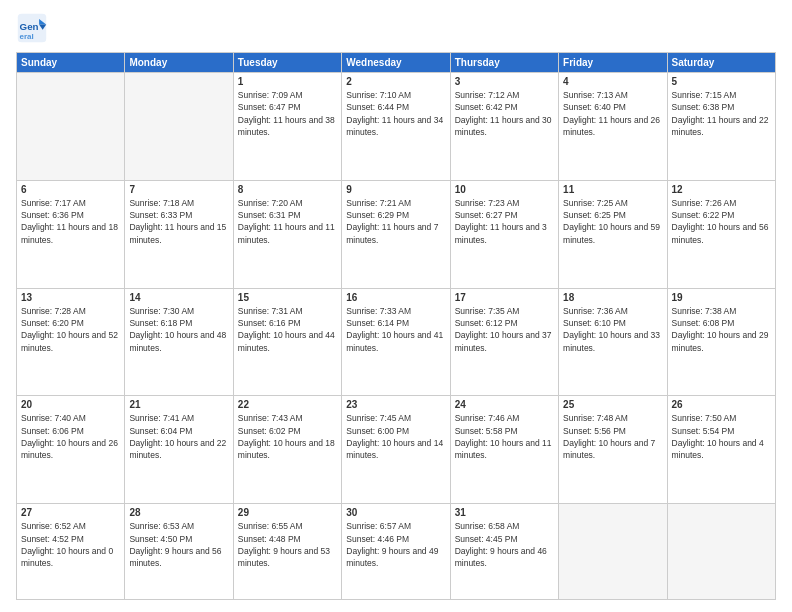 The height and width of the screenshot is (612, 792). What do you see at coordinates (396, 234) in the screenshot?
I see `calendar-cell: 9Sunrise: 7:21 AM Sunset: 6:29 PM Daylig…` at bounding box center [396, 234].